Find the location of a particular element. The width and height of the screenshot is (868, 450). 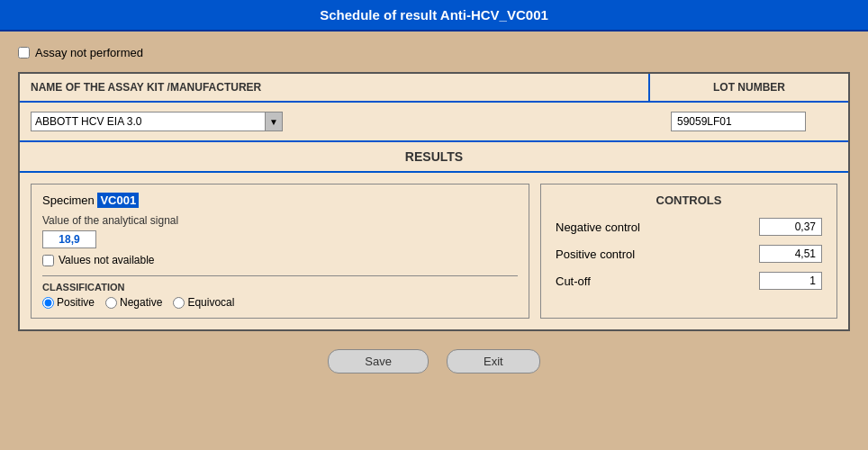

save-button: Save is located at coordinates (378, 362).